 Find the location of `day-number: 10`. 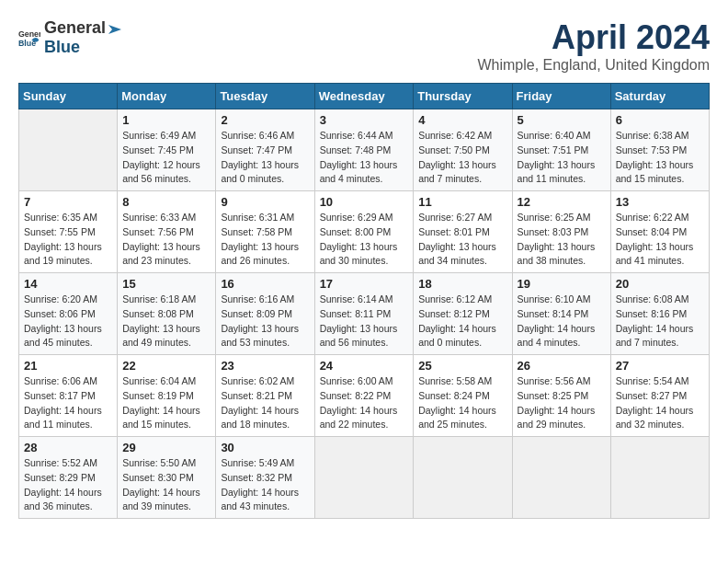

day-number: 10 is located at coordinates (364, 202).